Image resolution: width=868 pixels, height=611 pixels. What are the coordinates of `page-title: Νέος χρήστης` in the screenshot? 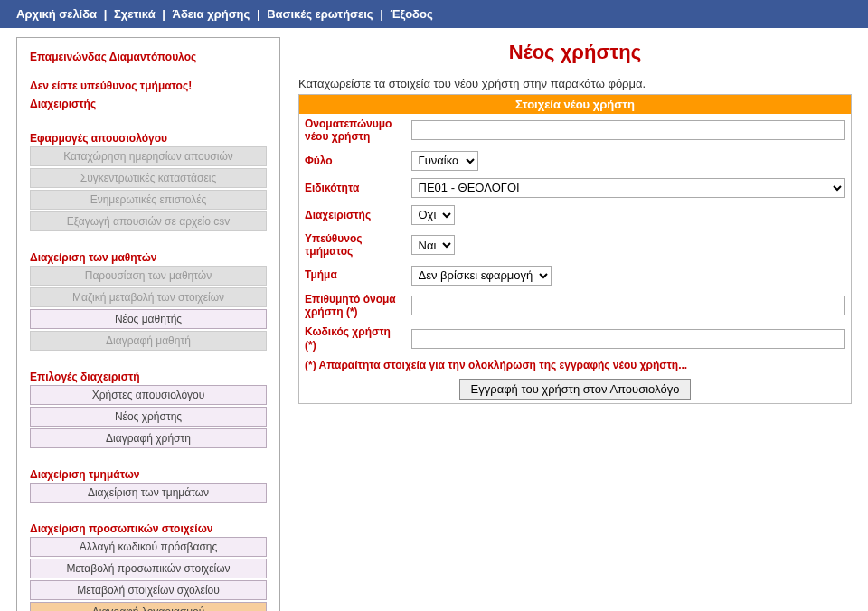 It's located at (575, 52).